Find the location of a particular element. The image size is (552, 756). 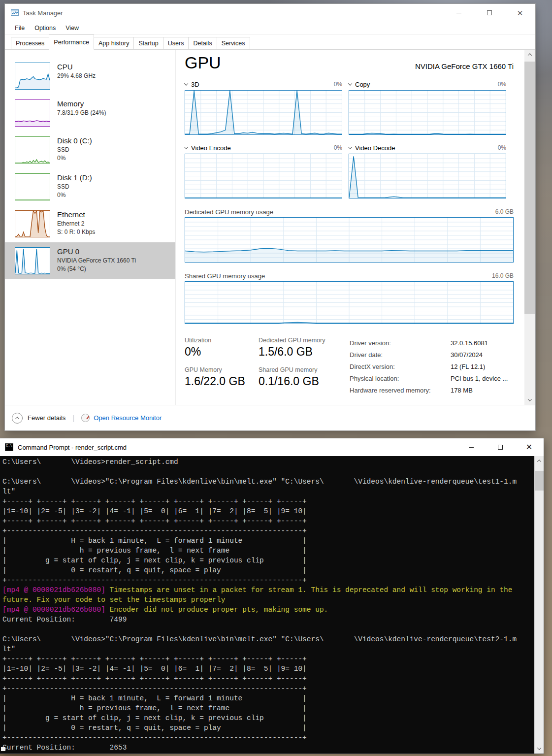

engine-decode-value: 0% is located at coordinates (502, 148).